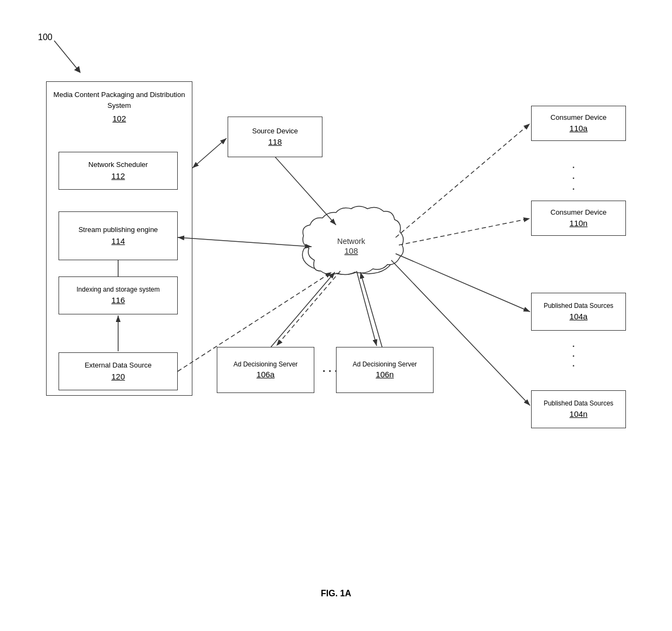 The image size is (672, 631). I want to click on dots-pubdata2: ·, so click(573, 356).